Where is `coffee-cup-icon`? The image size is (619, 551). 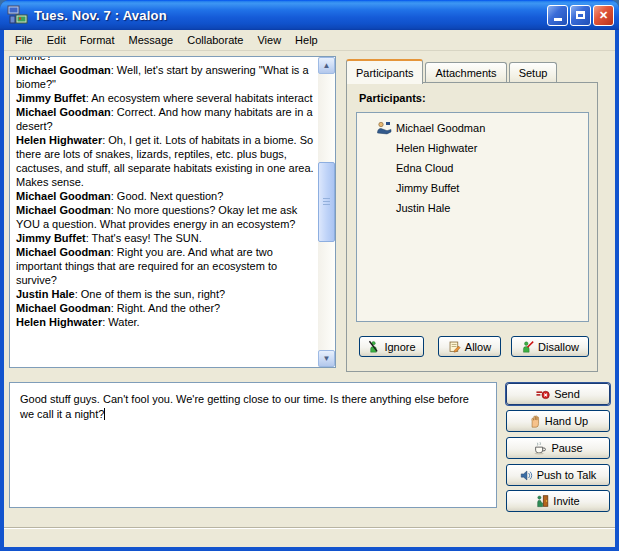 coffee-cup-icon is located at coordinates (540, 448).